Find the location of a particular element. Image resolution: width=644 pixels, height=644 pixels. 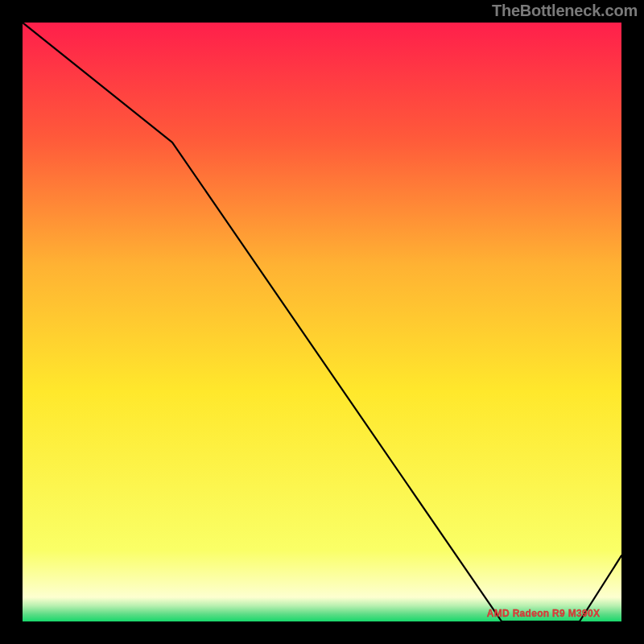

watermark-text: TheBottleneck.com is located at coordinates (565, 11).